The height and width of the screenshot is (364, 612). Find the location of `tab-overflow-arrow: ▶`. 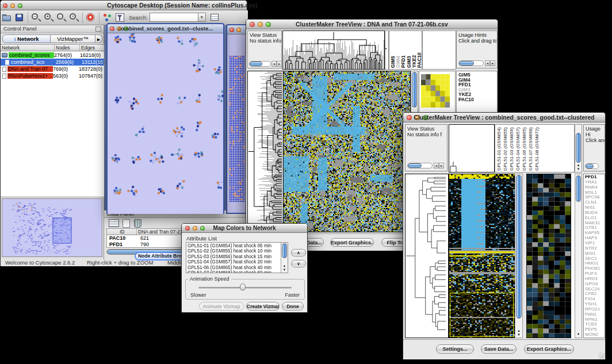

tab-overflow-arrow: ▶ is located at coordinates (99, 39).